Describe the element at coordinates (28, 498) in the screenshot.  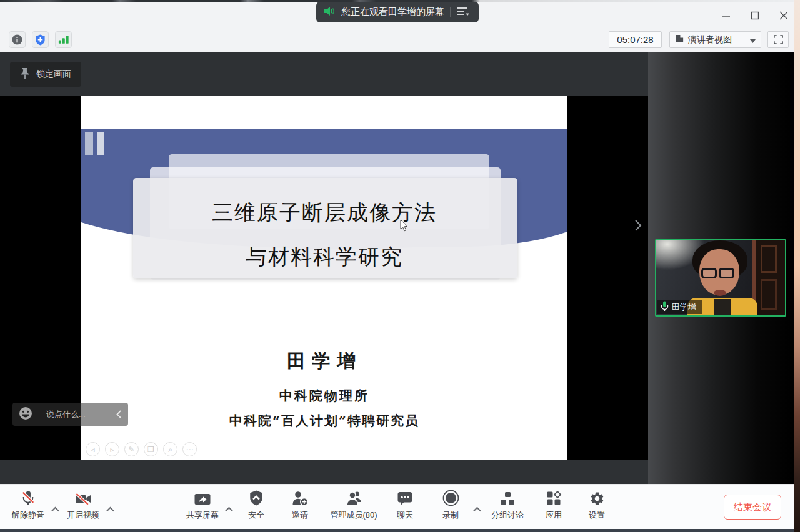
I see `microphone-muted-icon` at that location.